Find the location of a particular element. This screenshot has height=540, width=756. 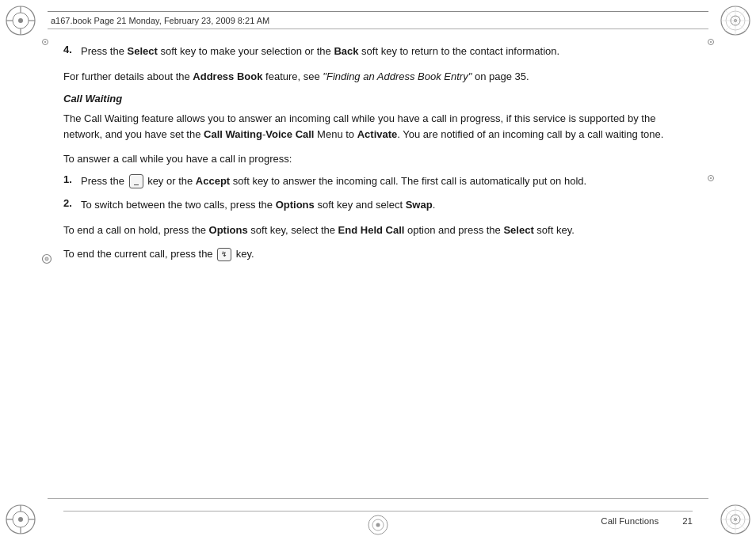

bottom-rule is located at coordinates (378, 499).